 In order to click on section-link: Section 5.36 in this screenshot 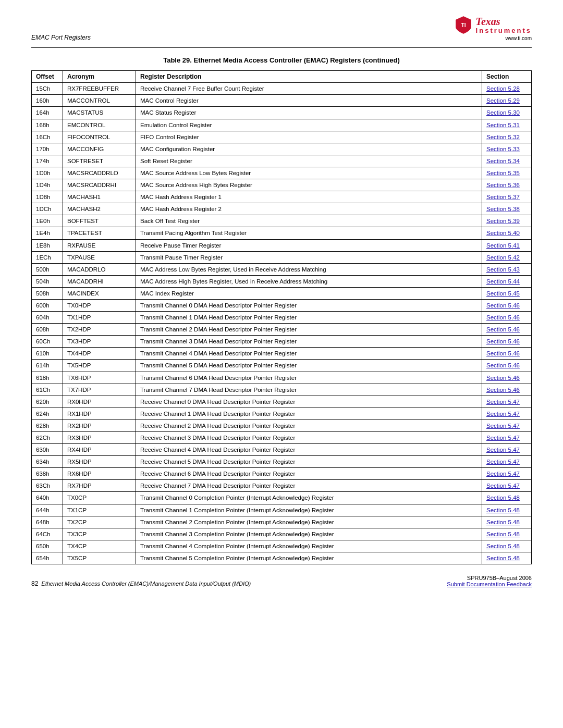, I will do `click(503, 185)`.